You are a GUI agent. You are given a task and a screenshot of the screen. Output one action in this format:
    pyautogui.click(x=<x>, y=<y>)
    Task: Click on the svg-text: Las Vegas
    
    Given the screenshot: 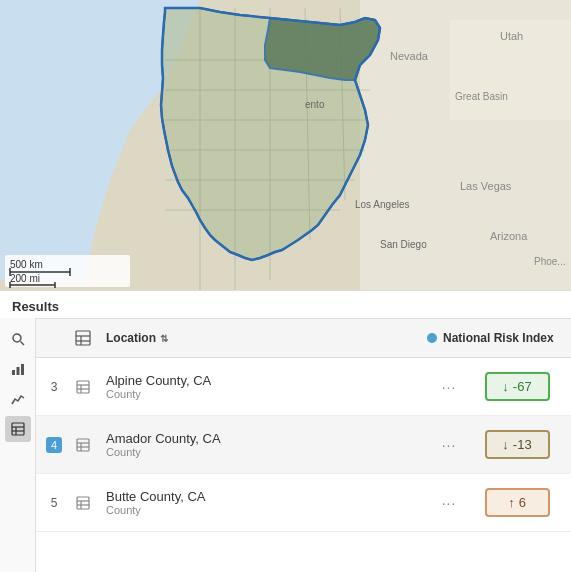 What is the action you would take?
    pyautogui.click(x=486, y=186)
    